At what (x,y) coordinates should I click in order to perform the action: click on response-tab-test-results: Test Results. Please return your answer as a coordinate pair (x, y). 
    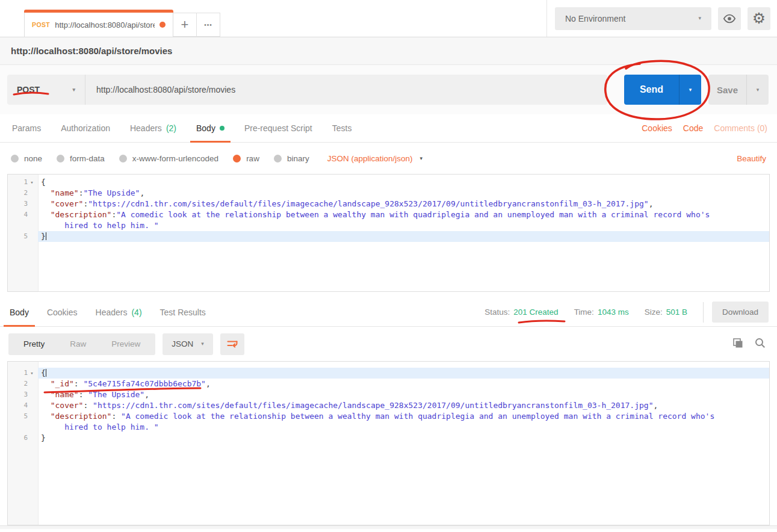
    Looking at the image, I should click on (183, 312).